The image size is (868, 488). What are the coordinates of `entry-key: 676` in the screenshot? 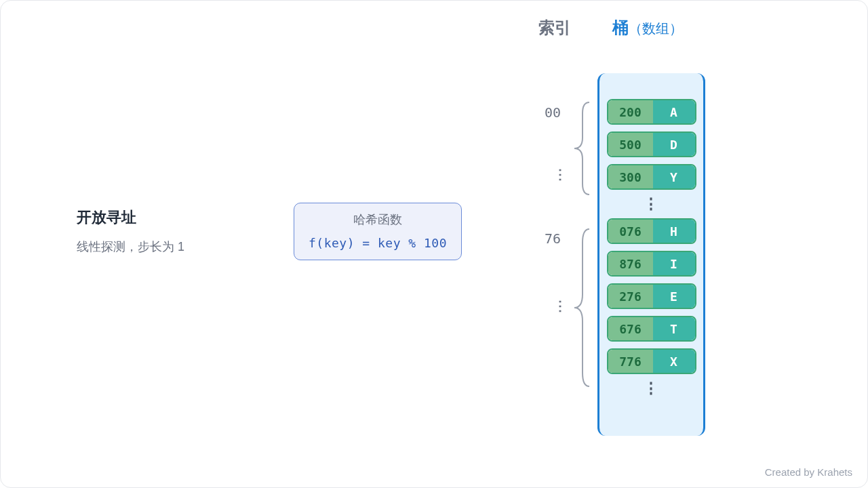 It's located at (631, 329).